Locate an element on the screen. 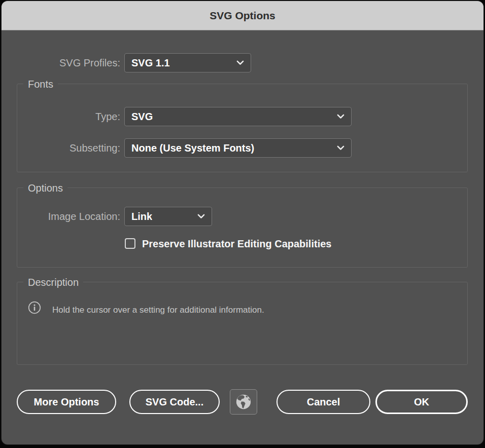 The width and height of the screenshot is (485, 448). image-location-select: Link is located at coordinates (168, 216).